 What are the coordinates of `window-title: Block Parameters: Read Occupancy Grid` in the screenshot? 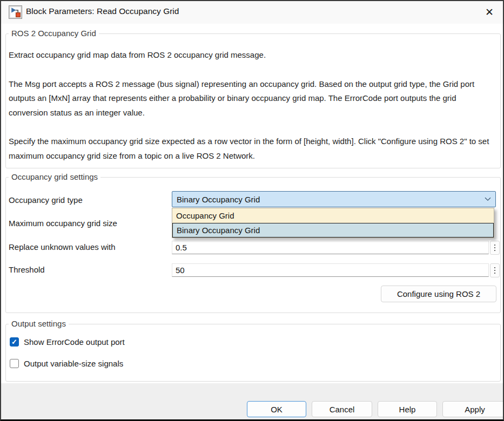 It's located at (103, 11).